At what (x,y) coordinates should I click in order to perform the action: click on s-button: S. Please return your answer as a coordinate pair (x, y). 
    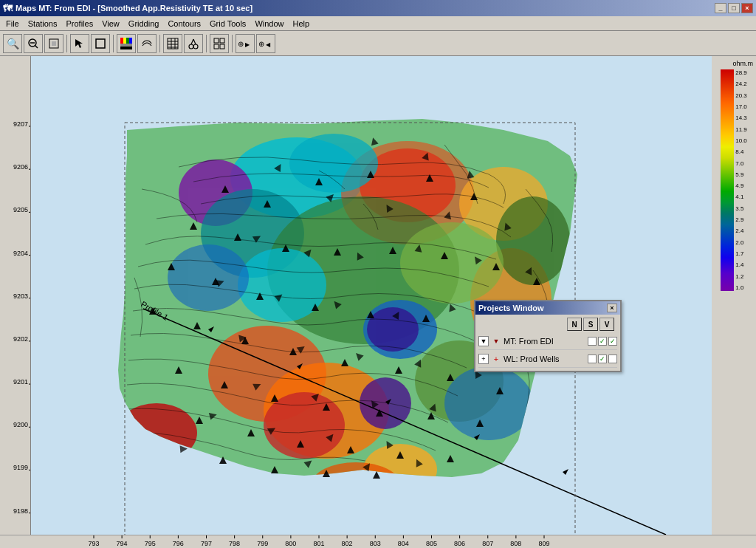
    Looking at the image, I should click on (591, 324).